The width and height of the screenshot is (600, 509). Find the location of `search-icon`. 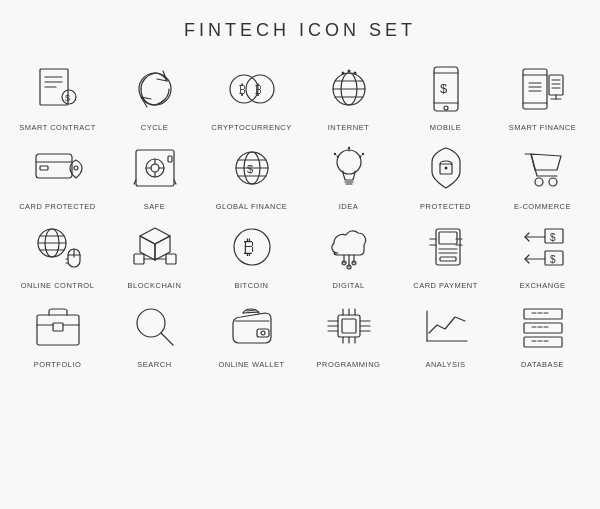

search-icon is located at coordinates (155, 326).